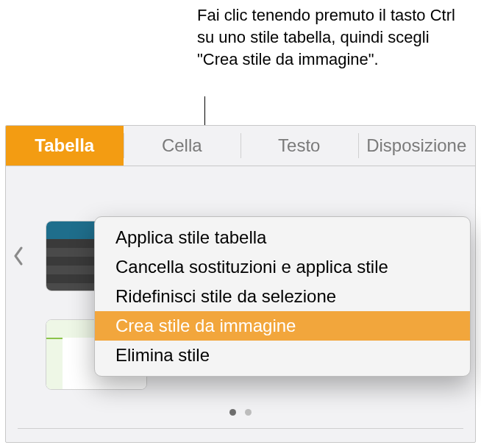 The image size is (481, 448). What do you see at coordinates (18, 256) in the screenshot?
I see `chevron-left-icon` at bounding box center [18, 256].